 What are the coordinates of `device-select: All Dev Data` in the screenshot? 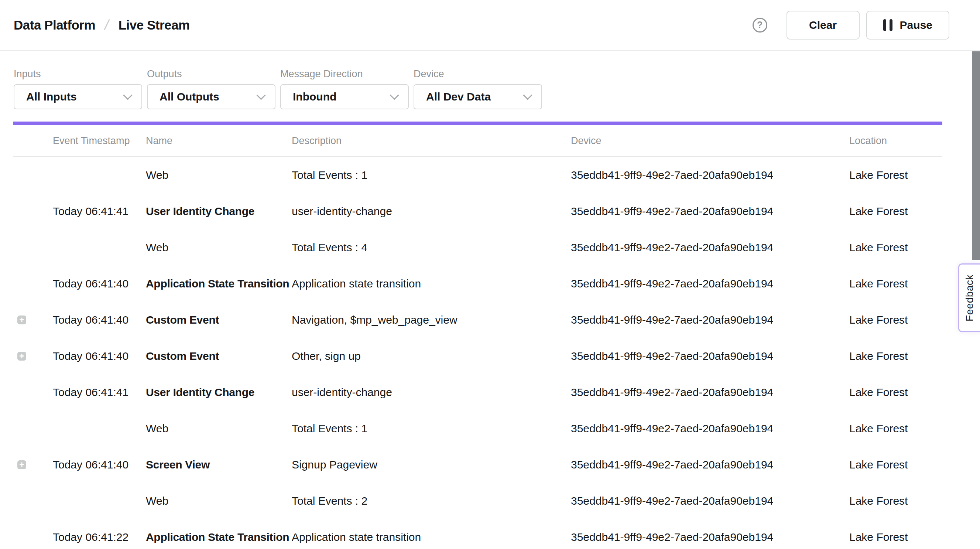 It's located at (478, 97).